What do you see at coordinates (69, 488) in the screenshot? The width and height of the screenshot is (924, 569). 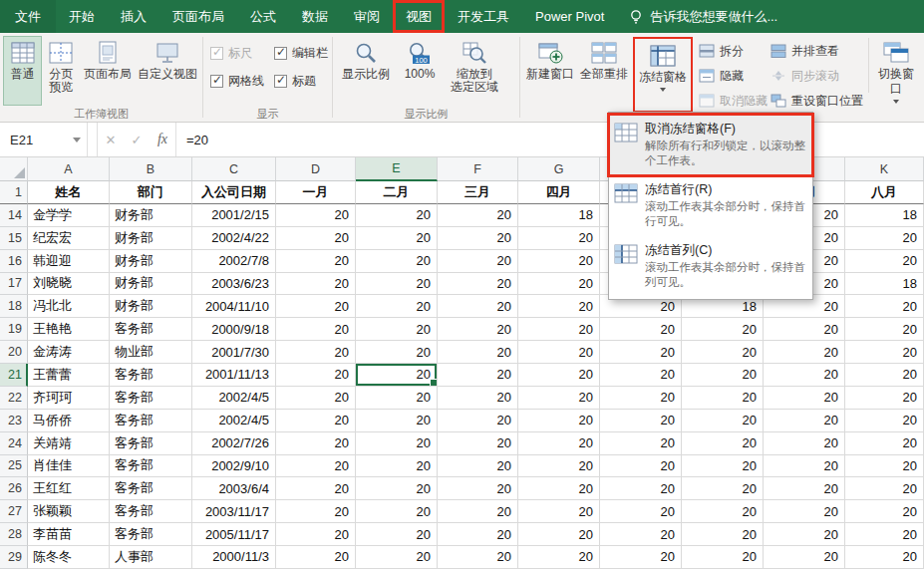 I see `cell-A26: 王红红` at bounding box center [69, 488].